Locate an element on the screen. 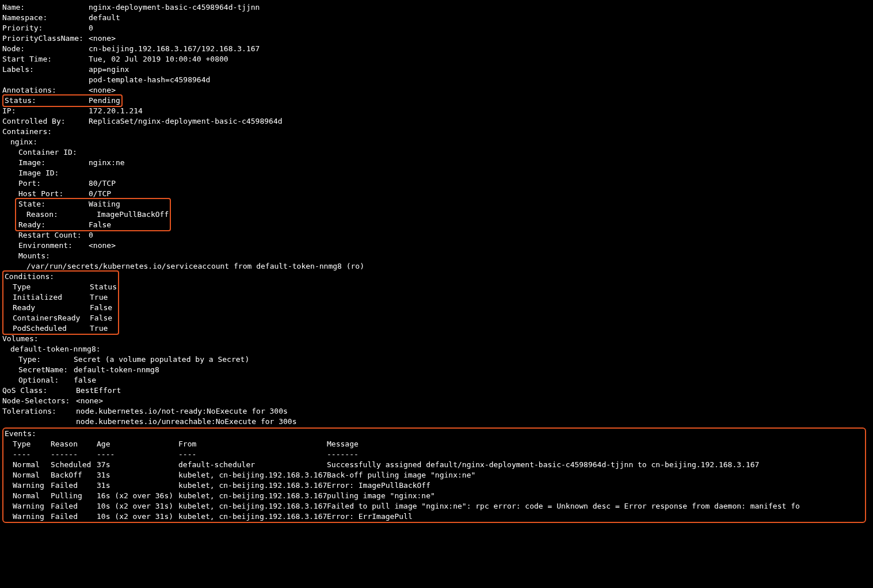 This screenshot has height=588, width=873. condition-row: InitializedTrue is located at coordinates (61, 297).